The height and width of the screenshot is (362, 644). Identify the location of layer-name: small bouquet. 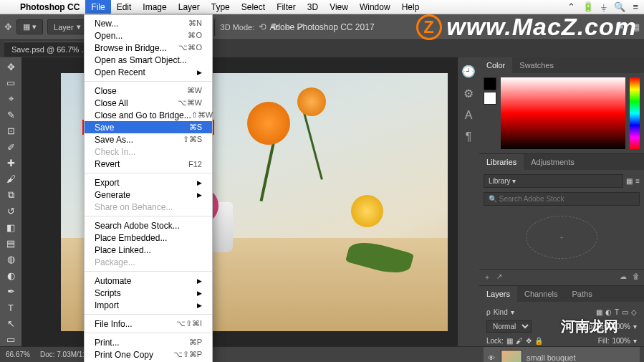
(582, 358).